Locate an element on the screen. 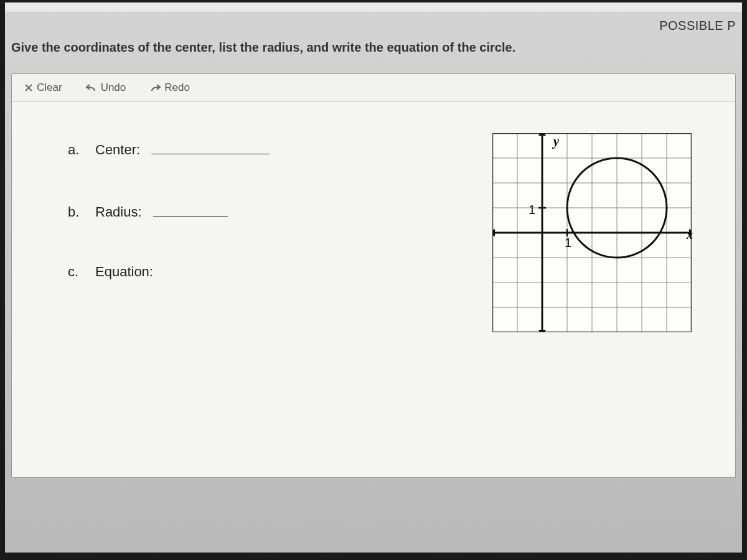 The height and width of the screenshot is (560, 747). undo-label: Undo is located at coordinates (113, 88).